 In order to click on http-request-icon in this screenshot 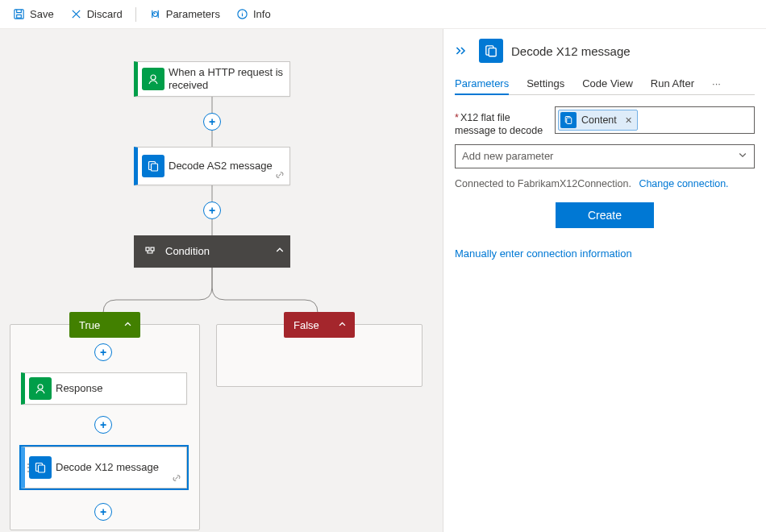, I will do `click(153, 79)`.